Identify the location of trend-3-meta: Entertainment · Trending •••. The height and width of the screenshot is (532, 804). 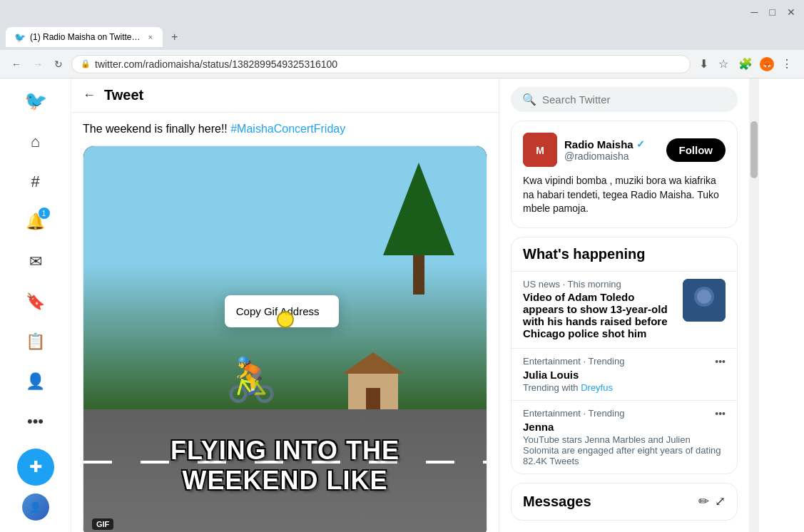
(624, 414).